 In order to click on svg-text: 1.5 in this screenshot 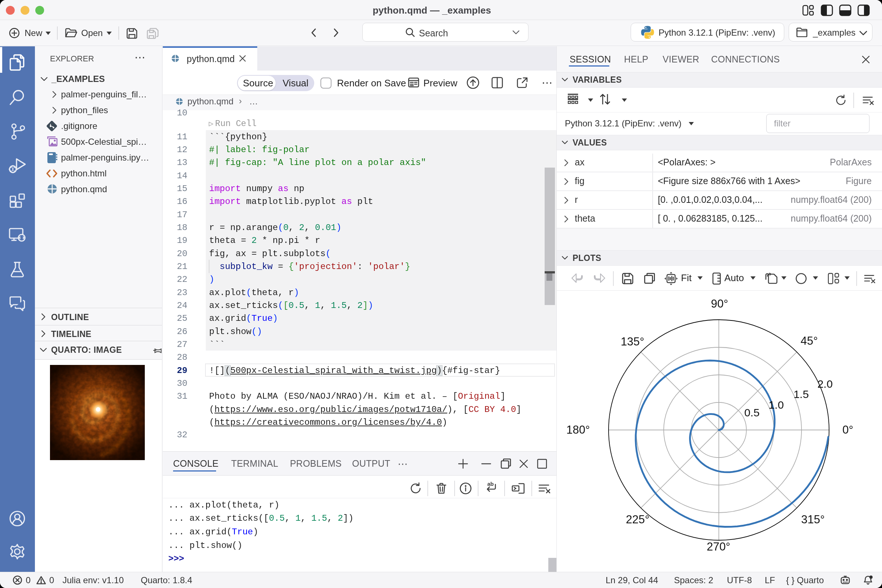, I will do `click(801, 394)`.